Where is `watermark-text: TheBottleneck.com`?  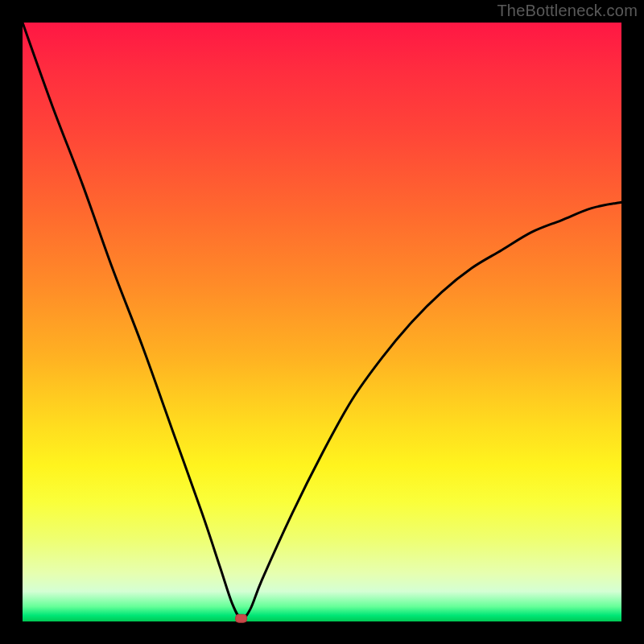
watermark-text: TheBottleneck.com is located at coordinates (567, 11).